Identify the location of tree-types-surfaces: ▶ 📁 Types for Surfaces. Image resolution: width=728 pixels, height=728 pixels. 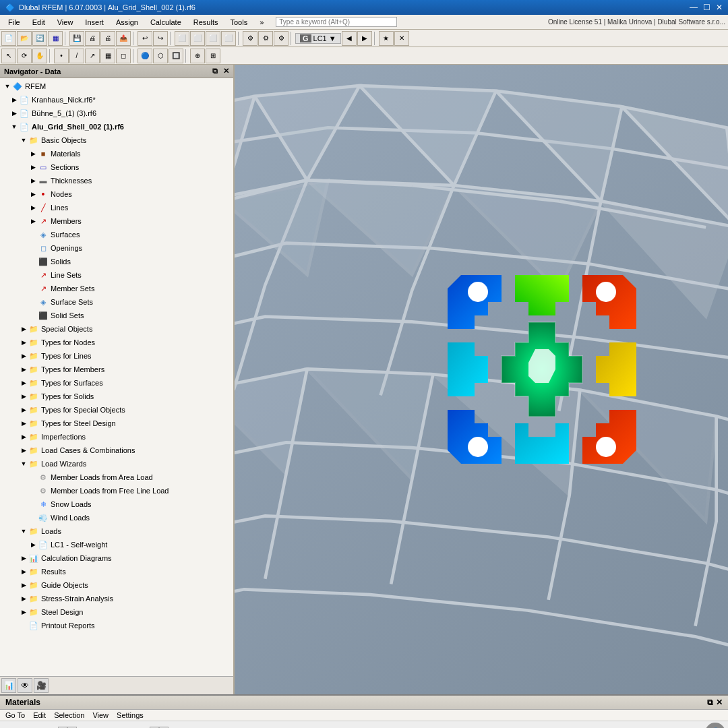
(117, 383).